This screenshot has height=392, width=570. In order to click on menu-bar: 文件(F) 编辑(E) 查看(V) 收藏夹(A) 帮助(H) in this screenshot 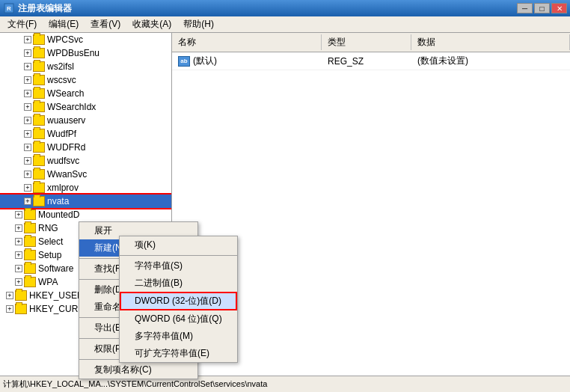, I will do `click(285, 25)`.